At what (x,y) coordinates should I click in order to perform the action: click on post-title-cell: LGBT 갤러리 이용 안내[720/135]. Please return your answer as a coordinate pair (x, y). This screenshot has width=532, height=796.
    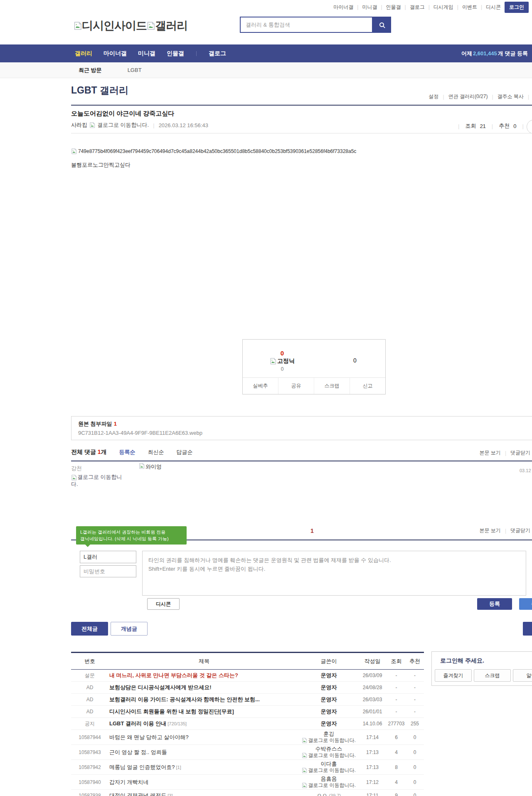
    Looking at the image, I should click on (204, 724).